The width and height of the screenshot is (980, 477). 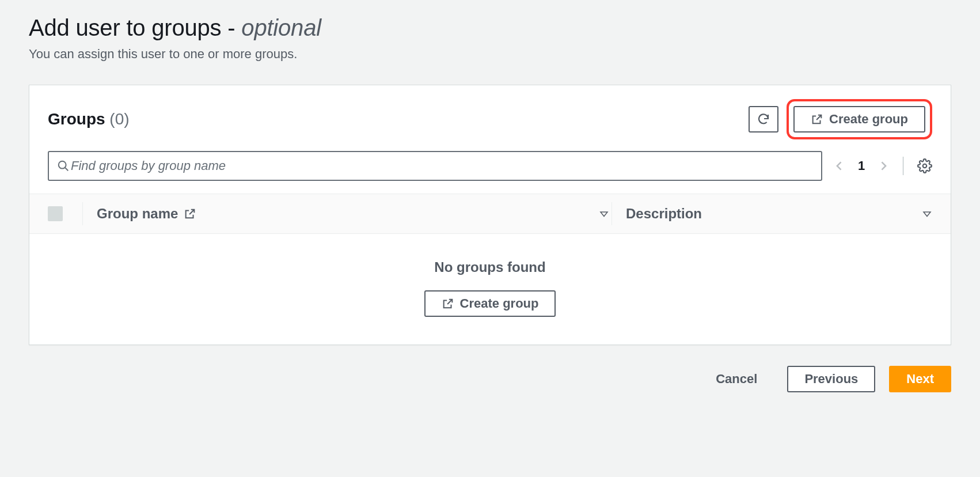 What do you see at coordinates (764, 119) in the screenshot?
I see `refresh-icon` at bounding box center [764, 119].